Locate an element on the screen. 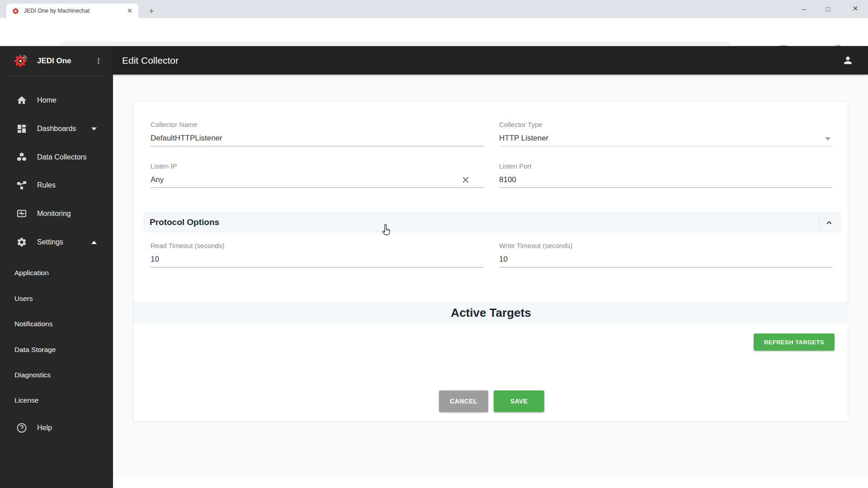 Image resolution: width=868 pixels, height=488 pixels. account-person-icon is located at coordinates (848, 61).